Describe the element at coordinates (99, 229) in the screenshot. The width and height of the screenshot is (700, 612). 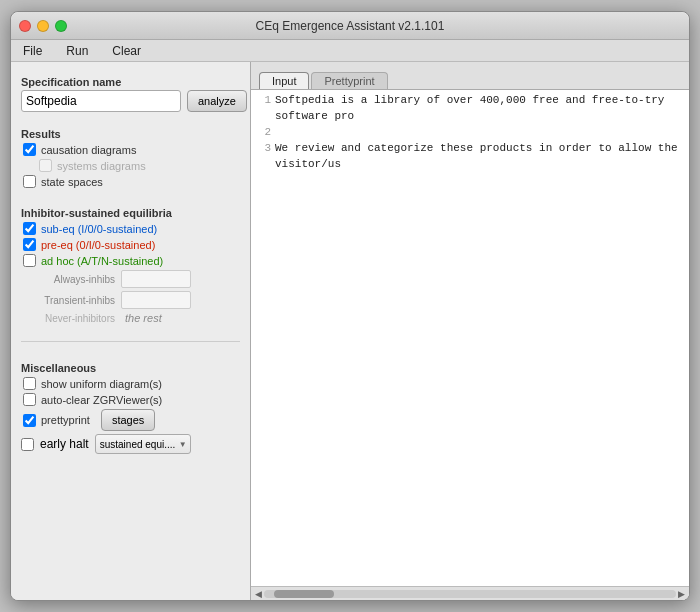
I see `subeq-label: sub-eq (I/0/0-sustained)` at that location.